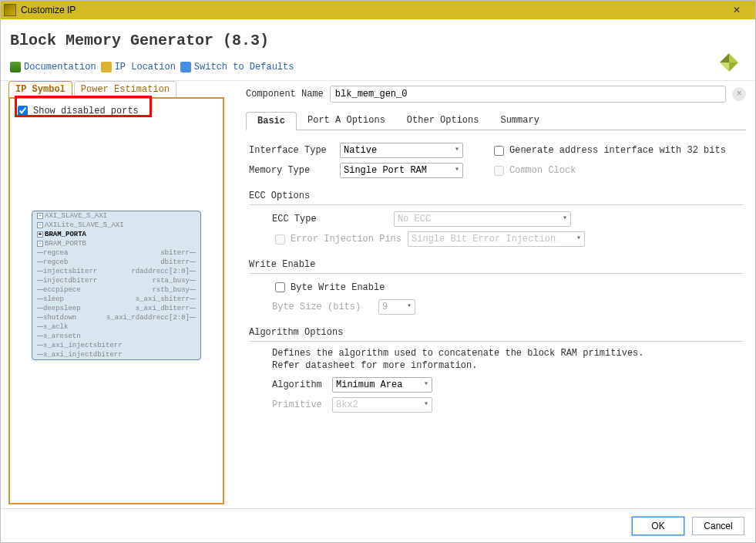 This screenshot has height=543, width=756. I want to click on folder-icon, so click(106, 67).